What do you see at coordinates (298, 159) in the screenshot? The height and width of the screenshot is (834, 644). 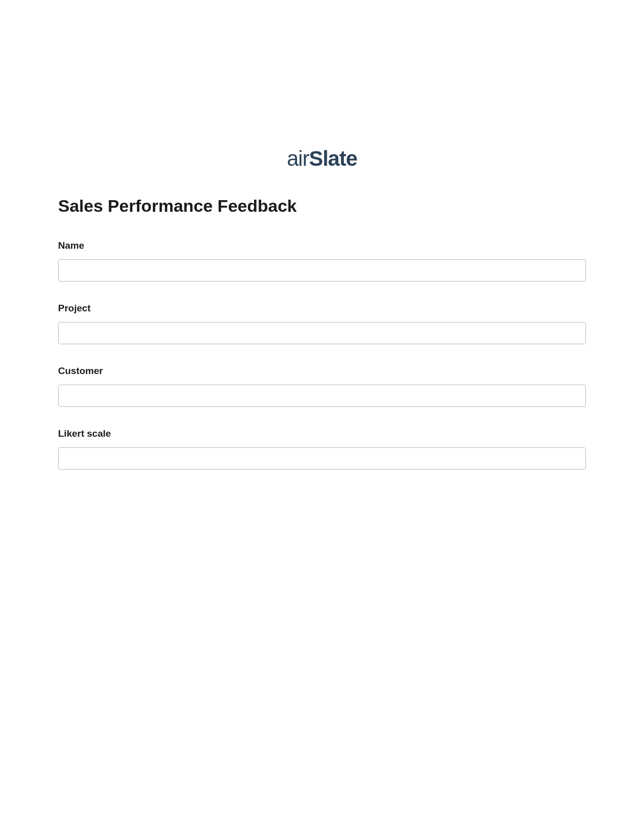 I see `logo-part1: air` at bounding box center [298, 159].